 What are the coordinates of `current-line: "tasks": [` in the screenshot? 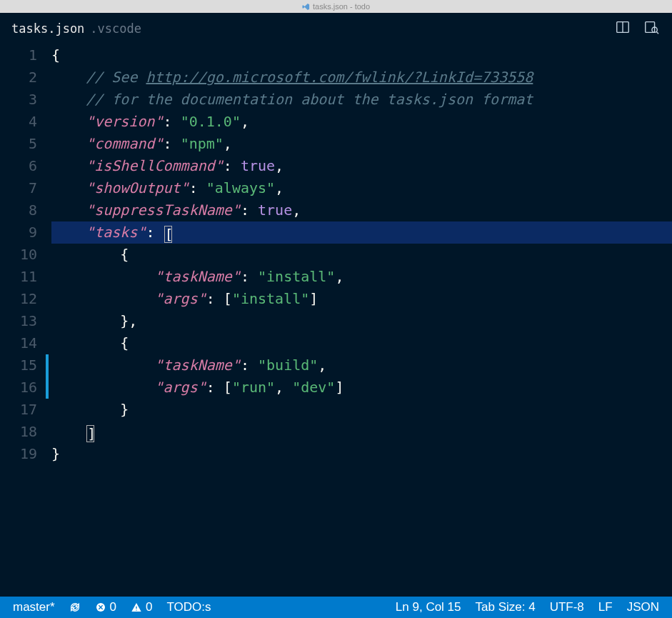 It's located at (361, 233).